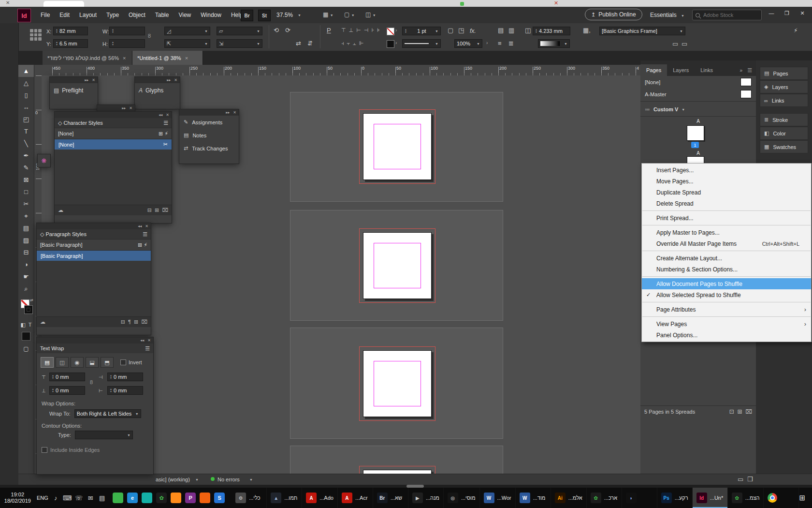 The width and height of the screenshot is (812, 508). What do you see at coordinates (461, 30) in the screenshot?
I see `corner-shape-icon: ◳` at bounding box center [461, 30].